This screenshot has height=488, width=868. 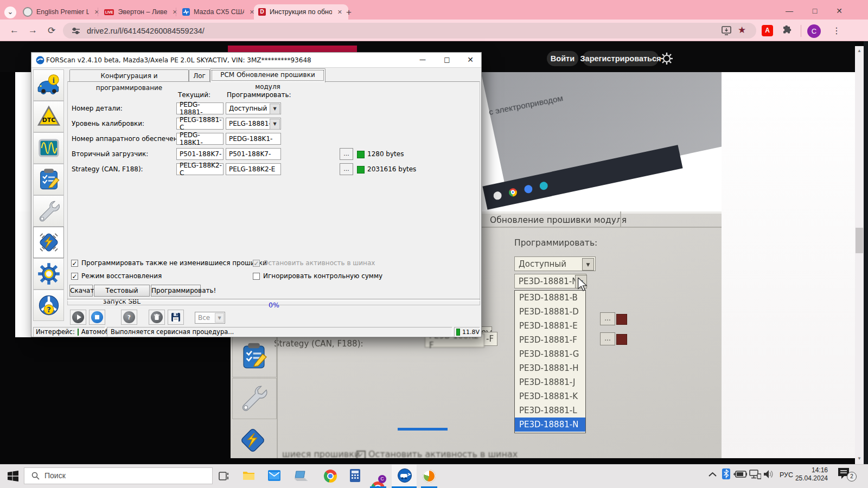 I want to click on page-scrollbar-thumb, so click(x=859, y=241).